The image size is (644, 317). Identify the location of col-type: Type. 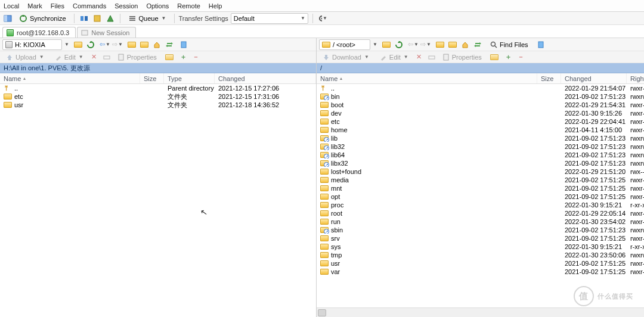
(190, 79).